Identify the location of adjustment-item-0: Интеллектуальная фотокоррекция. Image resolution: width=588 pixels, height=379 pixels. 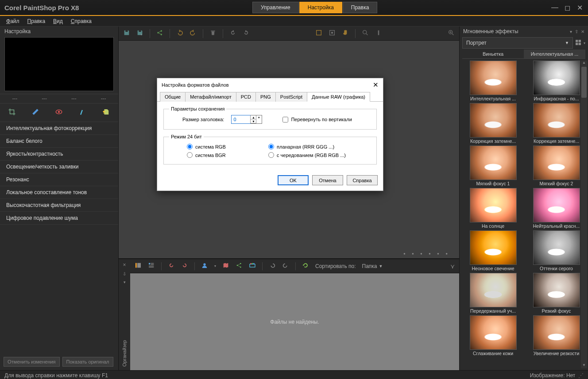
(59, 128).